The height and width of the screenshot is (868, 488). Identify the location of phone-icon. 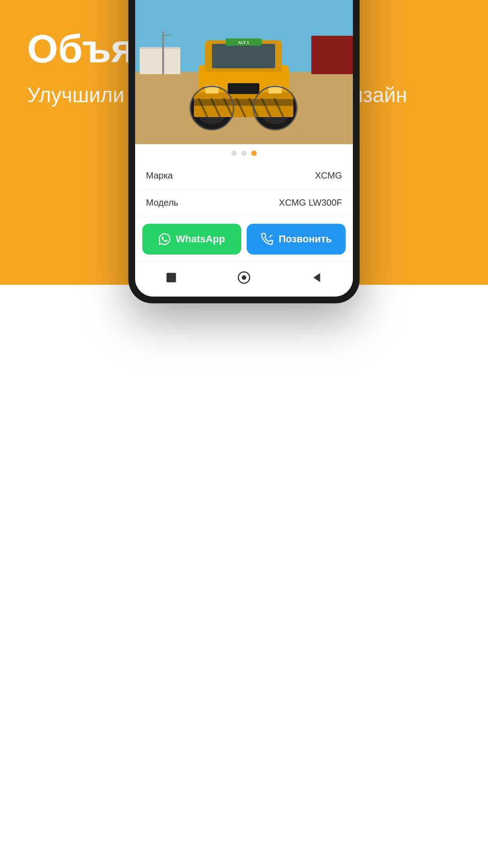
(267, 239).